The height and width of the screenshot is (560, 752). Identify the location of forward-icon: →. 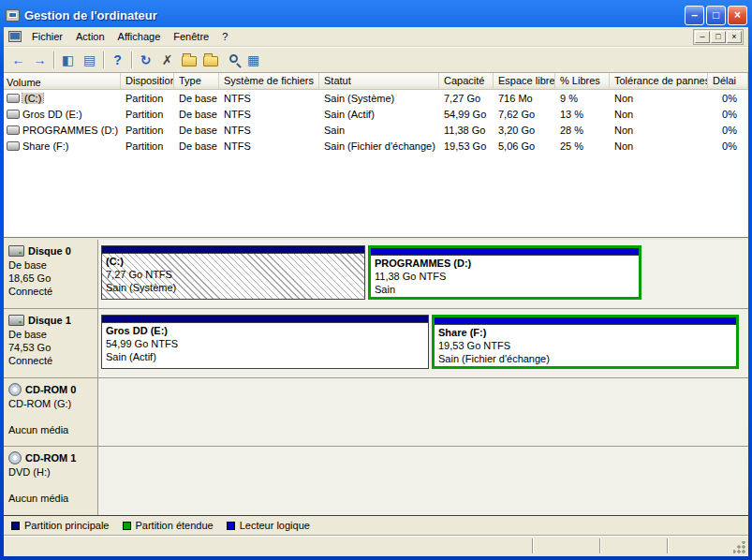
(40, 60).